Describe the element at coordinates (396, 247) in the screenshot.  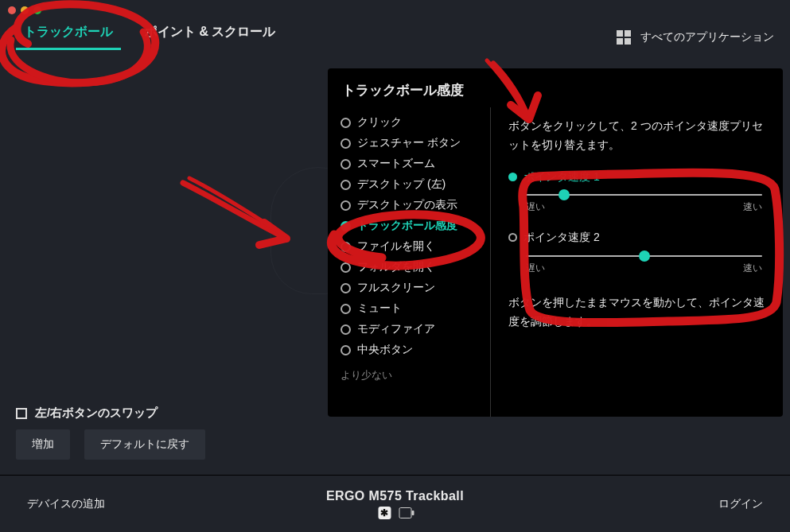
I see `action-item-label: ファイルを開く` at that location.